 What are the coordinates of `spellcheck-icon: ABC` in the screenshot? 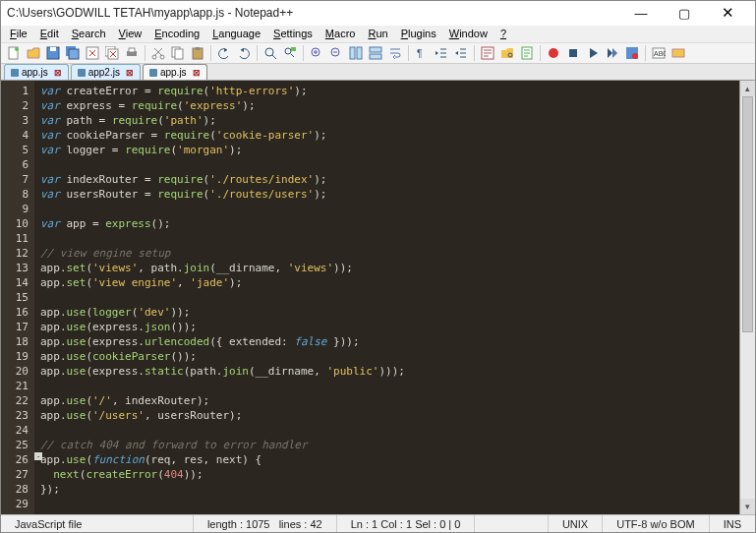 It's located at (659, 53).